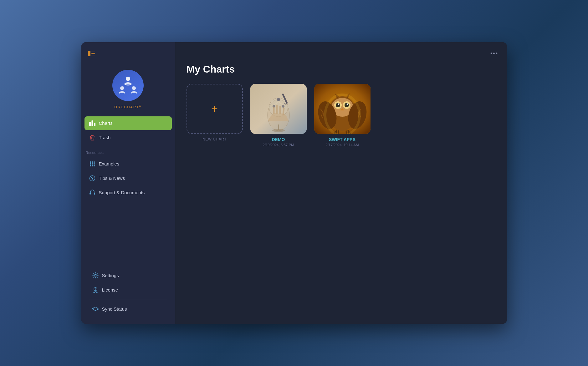  Describe the element at coordinates (128, 178) in the screenshot. I see `sidebar-item-tips: Tips & News` at that location.